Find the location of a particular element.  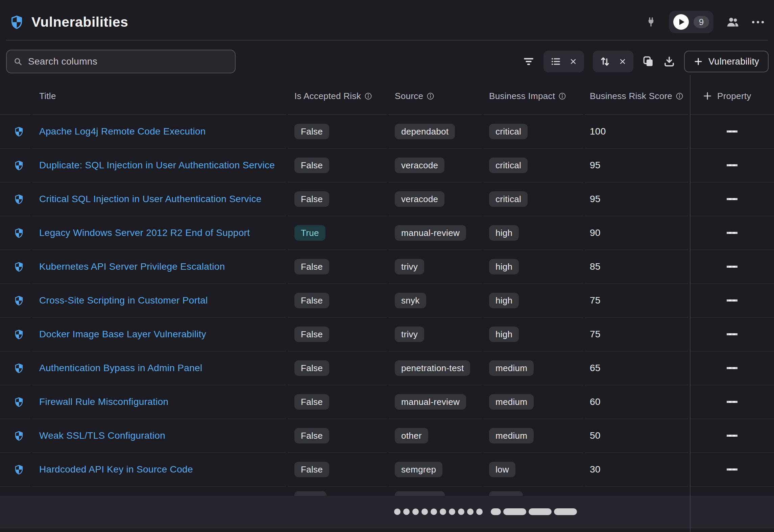

more-menu-icon is located at coordinates (758, 22).